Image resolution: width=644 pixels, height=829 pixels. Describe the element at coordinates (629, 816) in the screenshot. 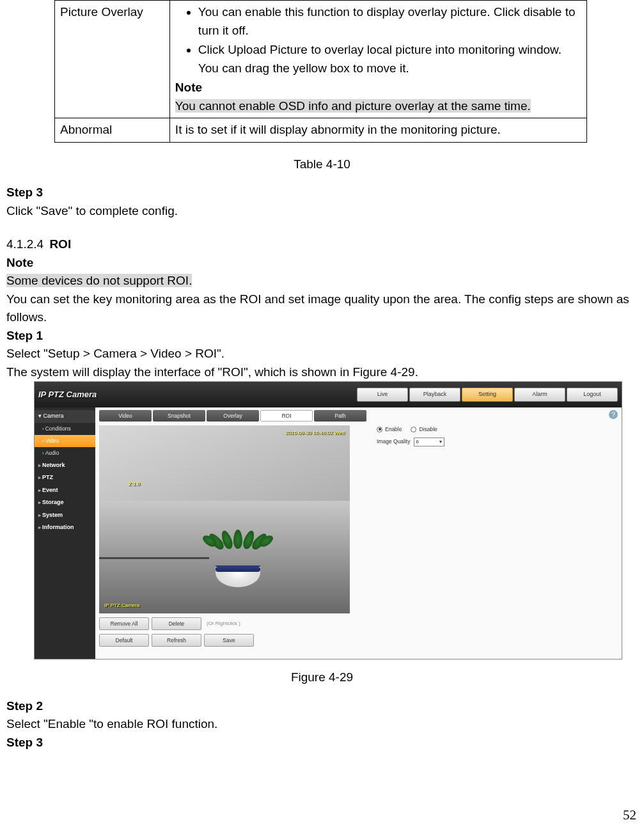

I see `page-number: 52` at that location.